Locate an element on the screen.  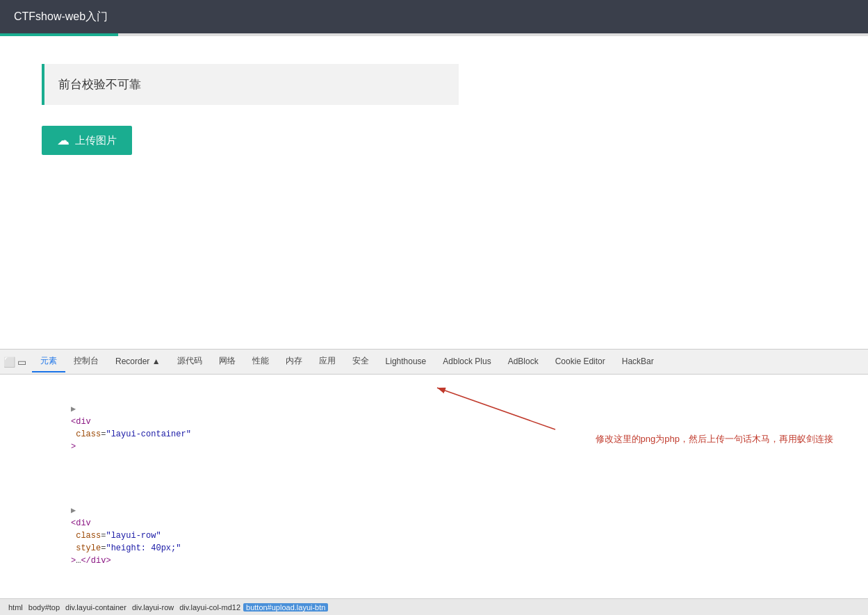
inspect-icon: ▭ is located at coordinates (22, 362).